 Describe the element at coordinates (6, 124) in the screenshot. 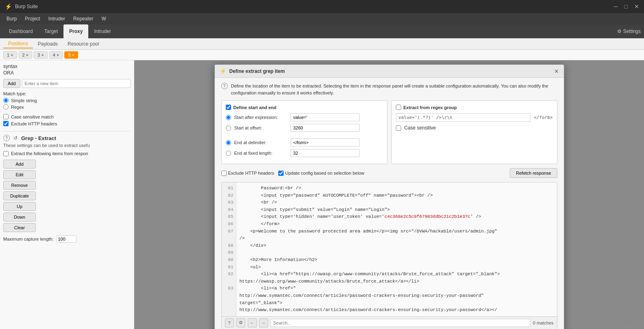

I see `exclude-http-headers-checkbox` at that location.